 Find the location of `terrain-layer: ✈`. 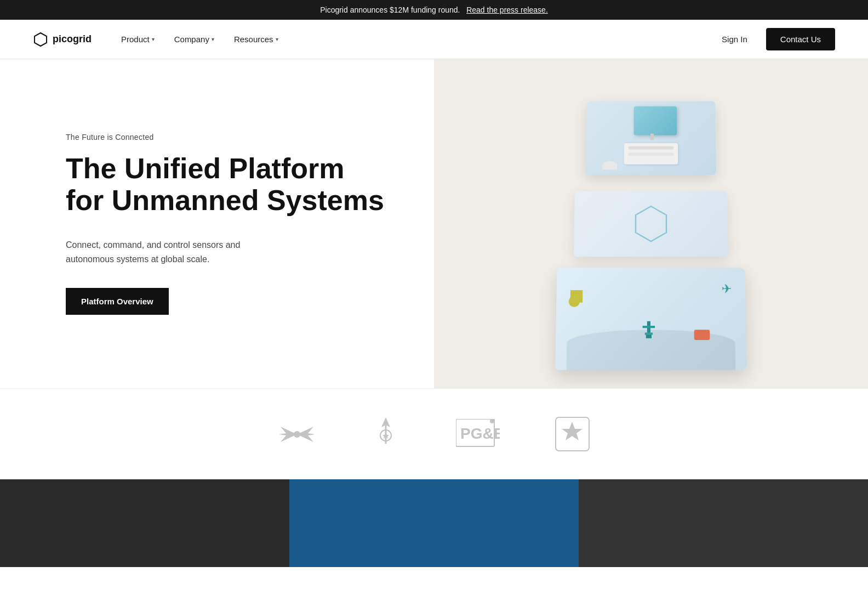

terrain-layer: ✈ is located at coordinates (651, 319).